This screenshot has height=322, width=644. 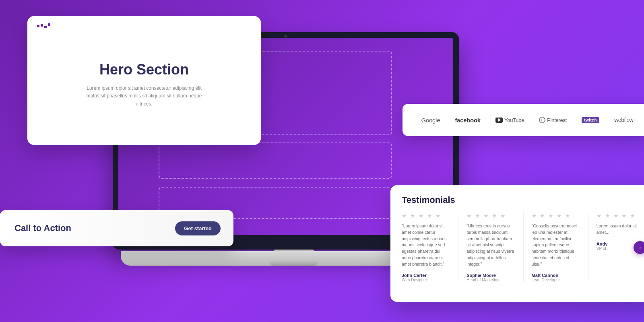 I want to click on stars-4: ★ ★ ★ ★ ★, so click(x=620, y=216).